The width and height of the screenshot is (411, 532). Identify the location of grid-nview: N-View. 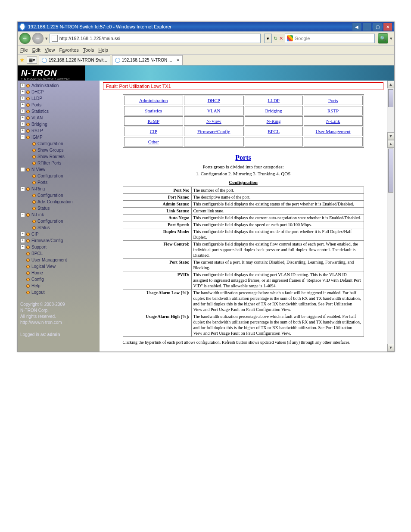
(214, 121).